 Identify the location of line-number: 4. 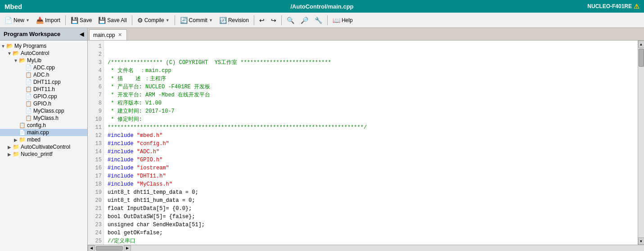
(95, 71).